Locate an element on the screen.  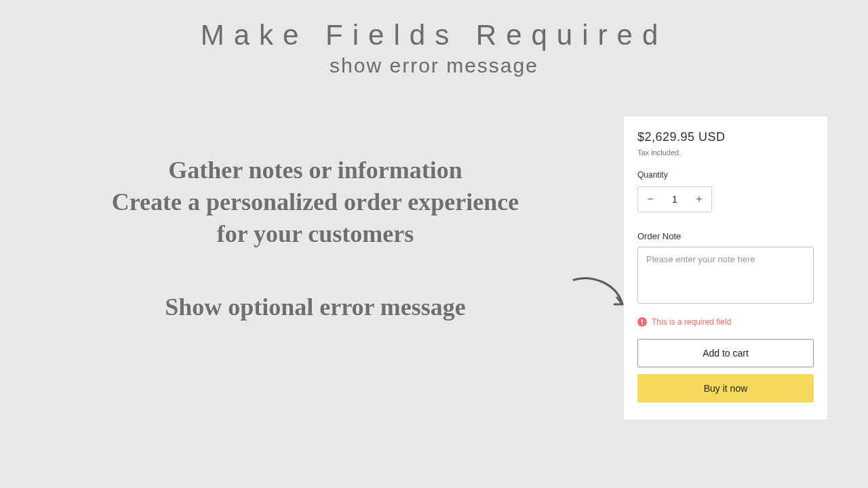
order-note-input is located at coordinates (726, 275).